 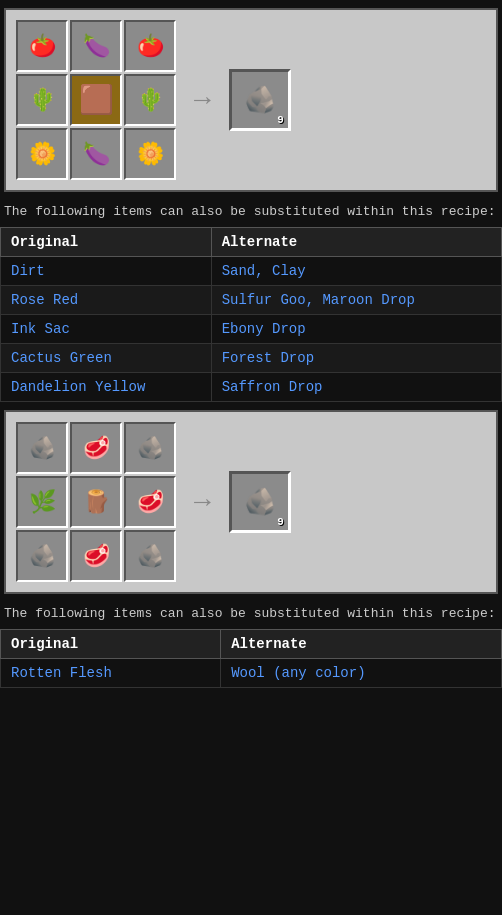 What do you see at coordinates (106, 388) in the screenshot?
I see `table1-row5-original: Dandelion Yellow` at bounding box center [106, 388].